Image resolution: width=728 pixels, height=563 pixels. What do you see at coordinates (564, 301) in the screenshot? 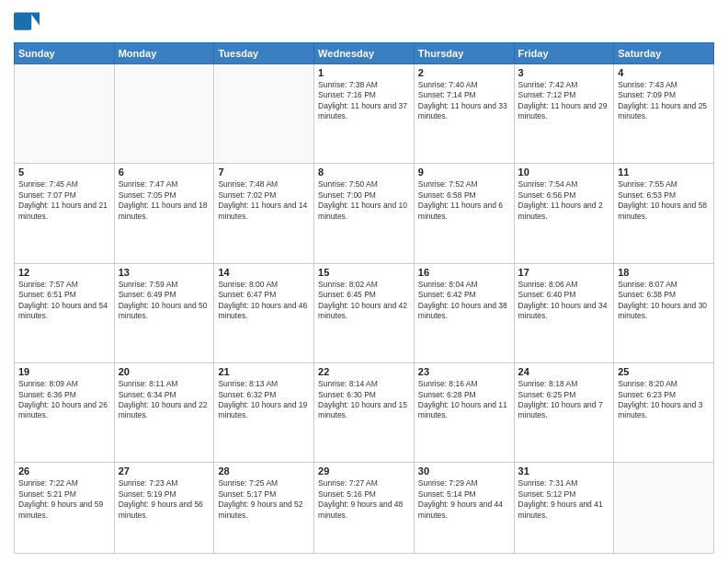
I see `day-info: Sunrise: 8:06 AMSunset: 6:40 PMDaylight:…` at bounding box center [564, 301].